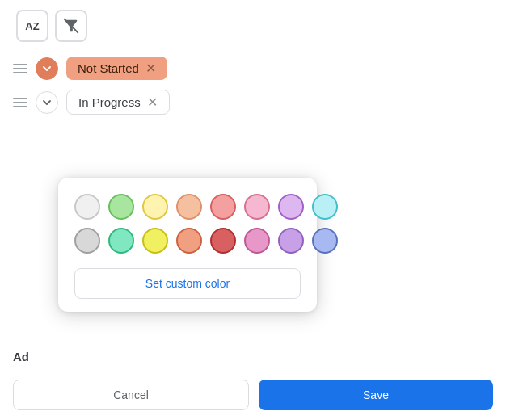  What do you see at coordinates (87, 241) in the screenshot?
I see `color-swatch-d1` at bounding box center [87, 241].